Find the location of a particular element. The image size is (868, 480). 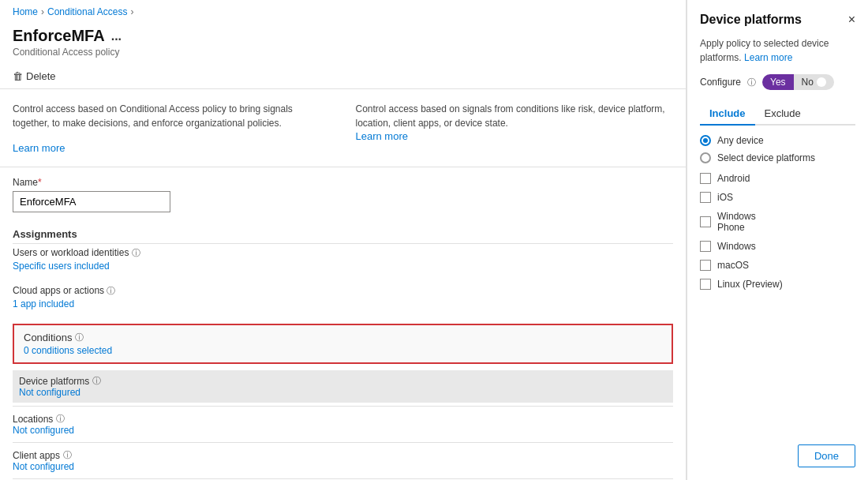

users-label: Users or workload identities ⓘ is located at coordinates (342, 253).